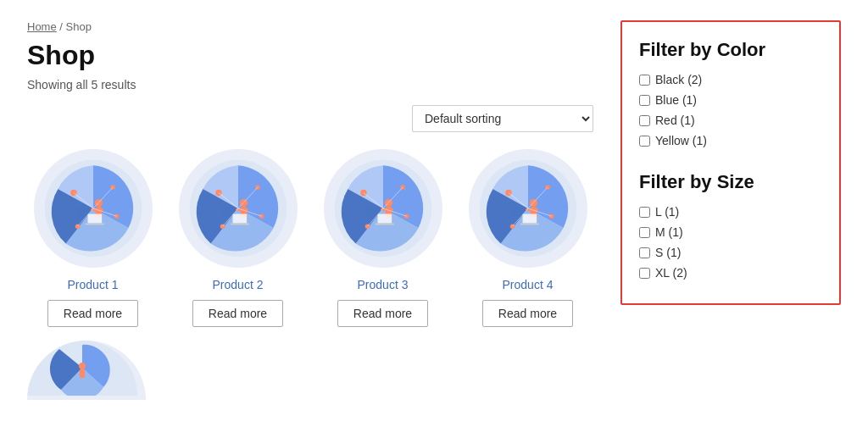 This screenshot has width=868, height=438. What do you see at coordinates (668, 252) in the screenshot?
I see `filter-size-s-label: S (1)` at bounding box center [668, 252].